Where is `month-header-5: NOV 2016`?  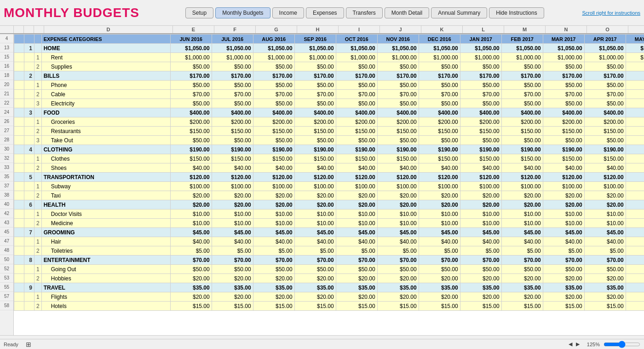 month-header-5: NOV 2016 is located at coordinates (398, 39).